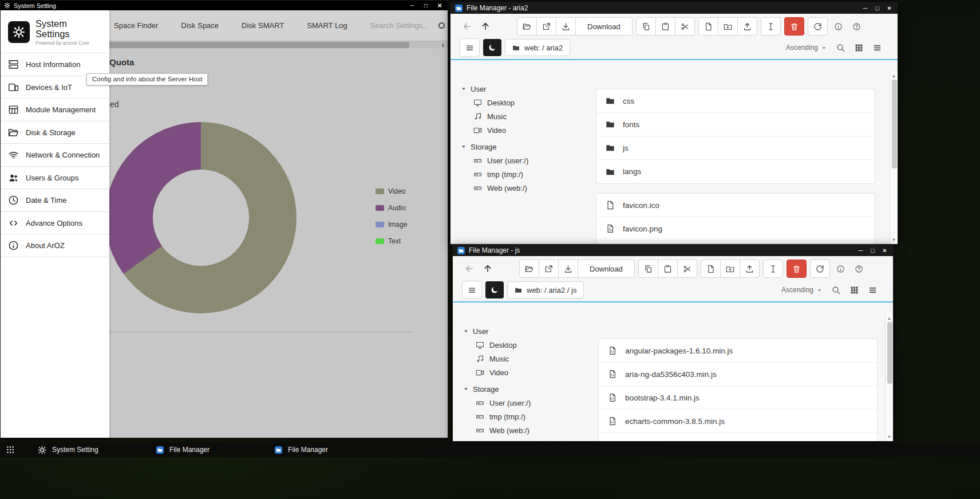 Image resolution: width=980 pixels, height=499 pixels. I want to click on titlebar: System Setting ─ □ ×, so click(224, 6).